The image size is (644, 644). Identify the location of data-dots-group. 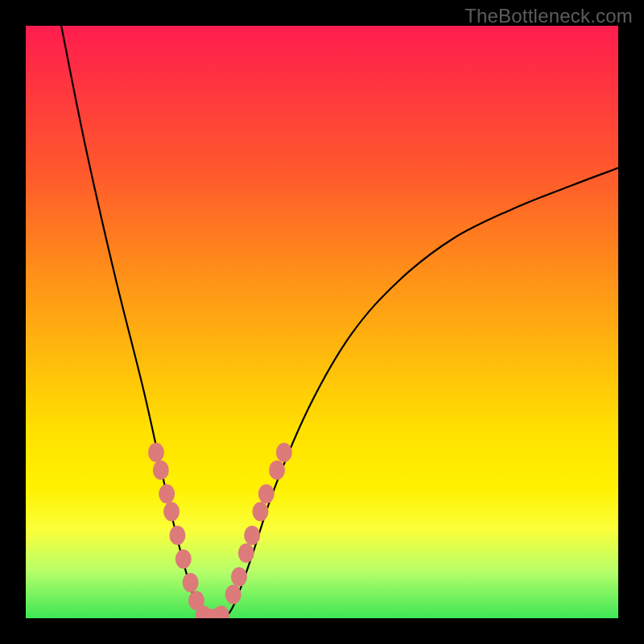
(221, 530).